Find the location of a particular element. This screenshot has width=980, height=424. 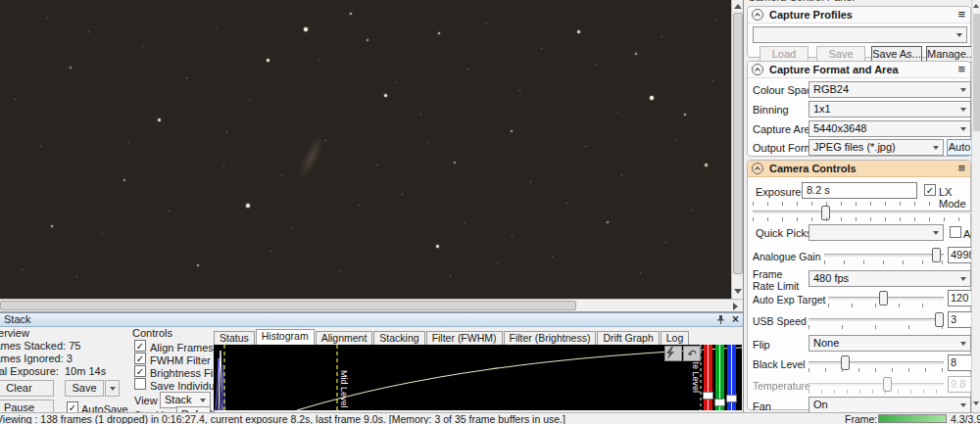

capture-profiles-header: Capture Profiles ≡ is located at coordinates (858, 16).